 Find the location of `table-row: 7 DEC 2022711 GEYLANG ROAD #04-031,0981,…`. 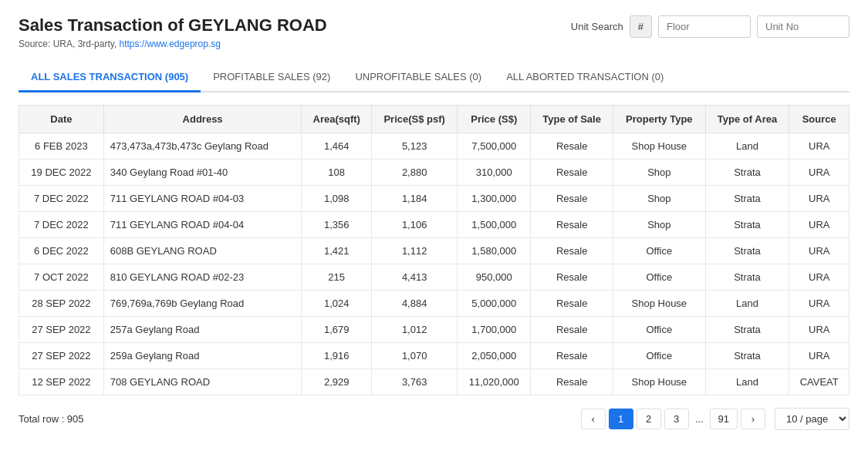

table-row: 7 DEC 2022711 GEYLANG ROAD #04-031,0981,… is located at coordinates (434, 199).